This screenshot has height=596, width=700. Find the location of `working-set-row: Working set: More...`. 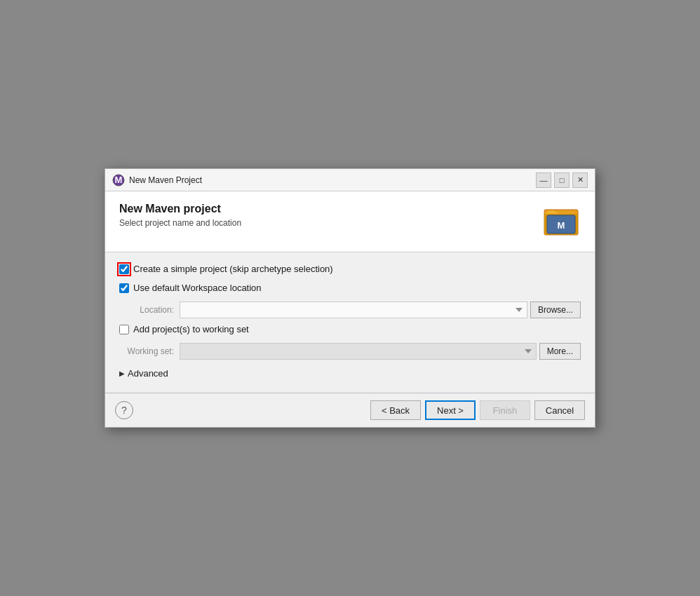

working-set-row: Working set: More... is located at coordinates (350, 351).